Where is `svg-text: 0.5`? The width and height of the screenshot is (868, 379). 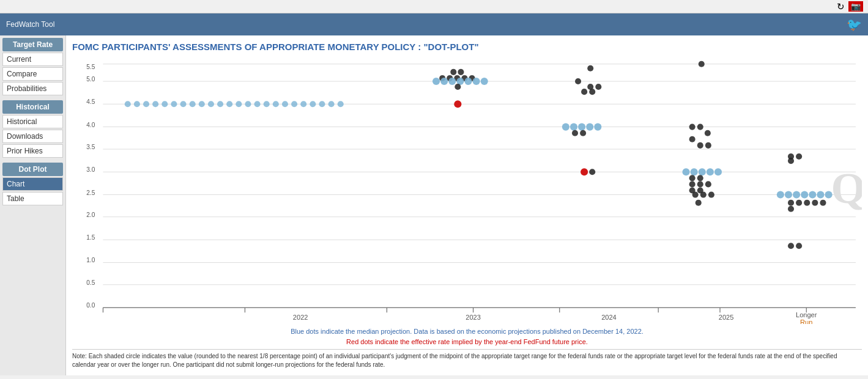 svg-text: 0.5 is located at coordinates (91, 282).